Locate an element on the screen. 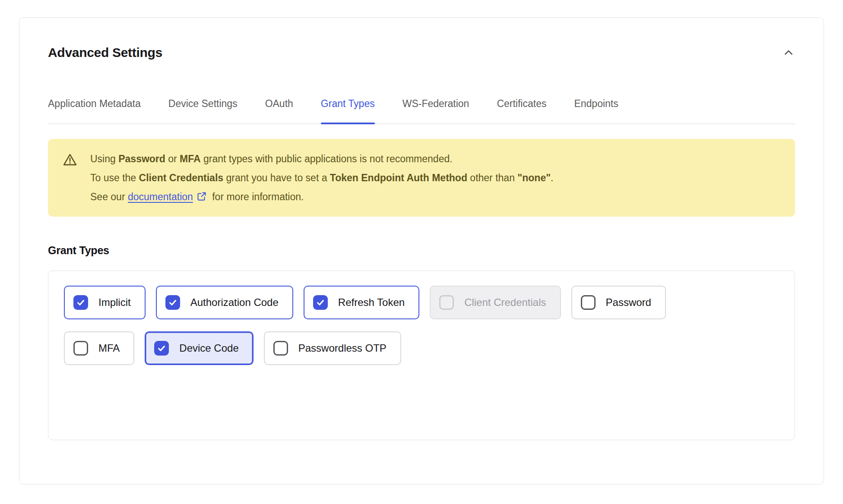  warning-text-segment: . is located at coordinates (552, 178).